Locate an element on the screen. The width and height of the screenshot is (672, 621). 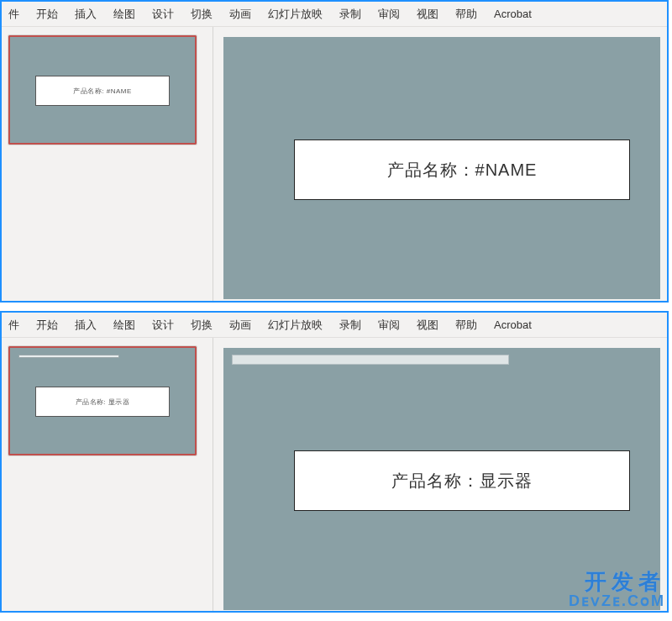
slide-title-placeholder is located at coordinates (370, 360).